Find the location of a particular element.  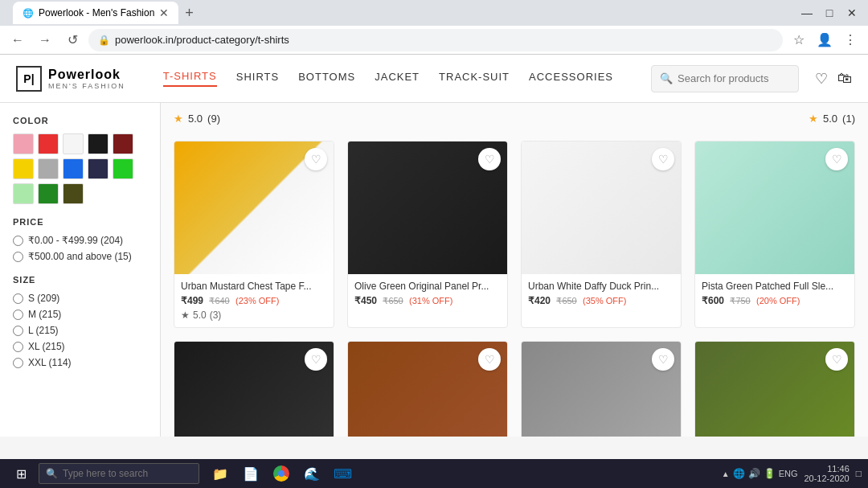

taskbar-icon-files: 📄 is located at coordinates (251, 474).